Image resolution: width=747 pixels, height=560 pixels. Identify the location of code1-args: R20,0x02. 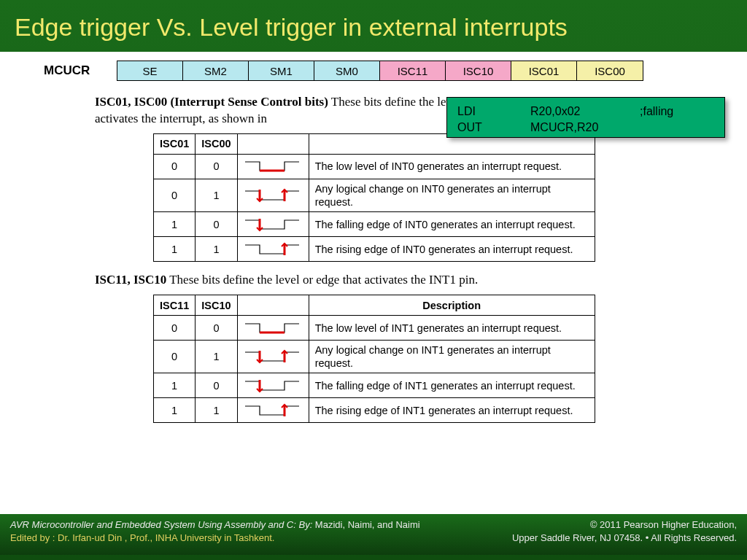
(585, 112).